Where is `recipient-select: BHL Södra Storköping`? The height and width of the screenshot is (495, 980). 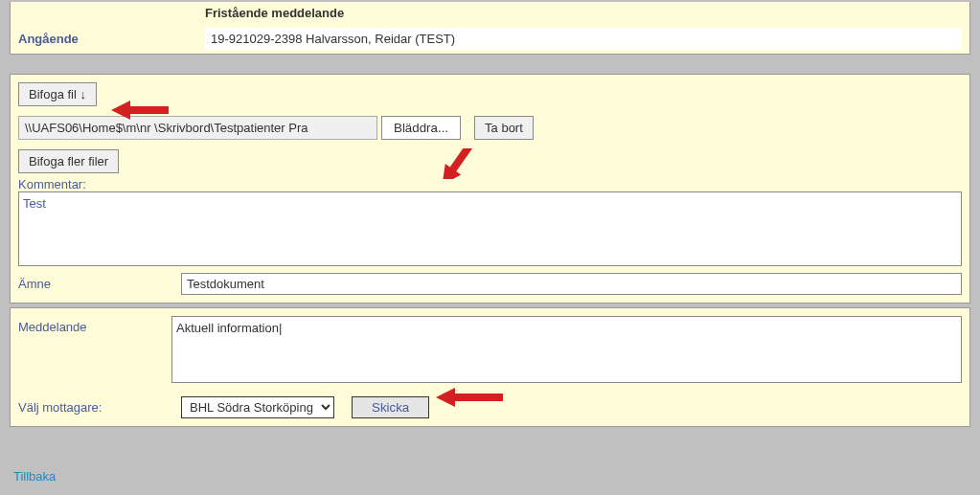
recipient-select: BHL Södra Storköping is located at coordinates (258, 408).